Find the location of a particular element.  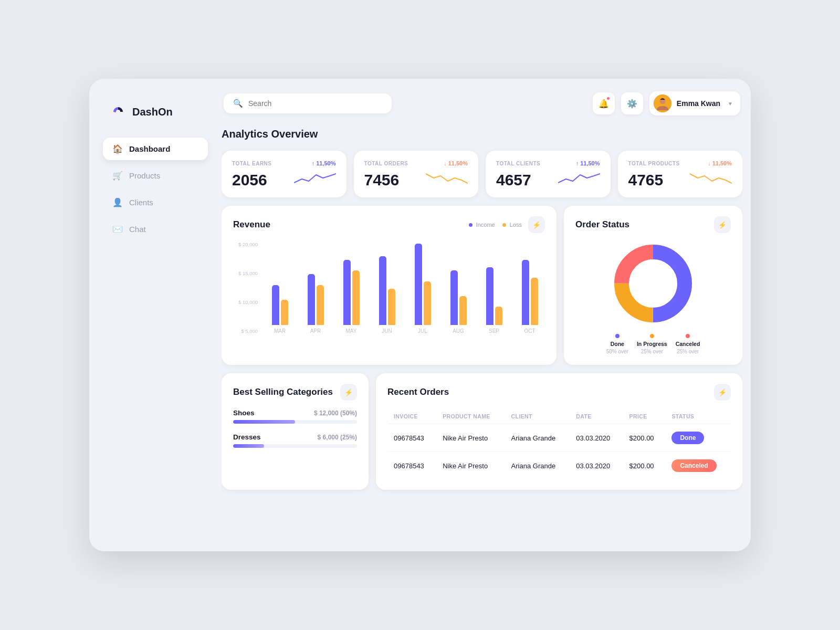

bar-mar-loss is located at coordinates (285, 312).